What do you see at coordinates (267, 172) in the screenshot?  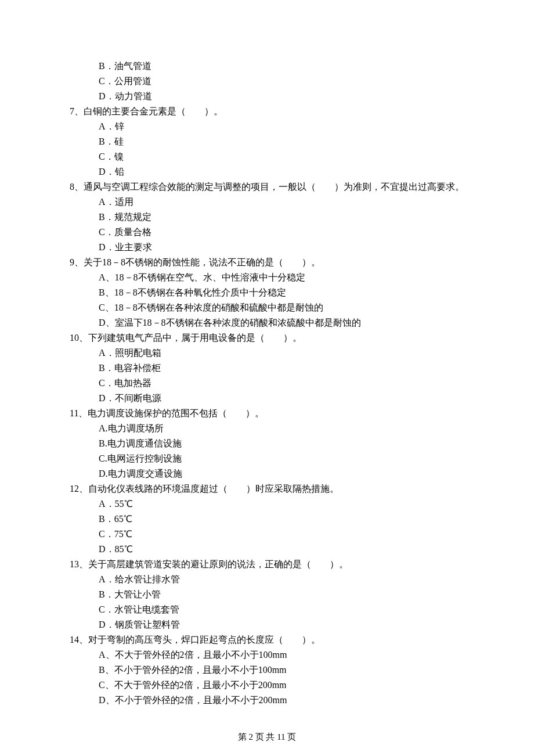 I see `option-d: D．铅` at bounding box center [267, 172].